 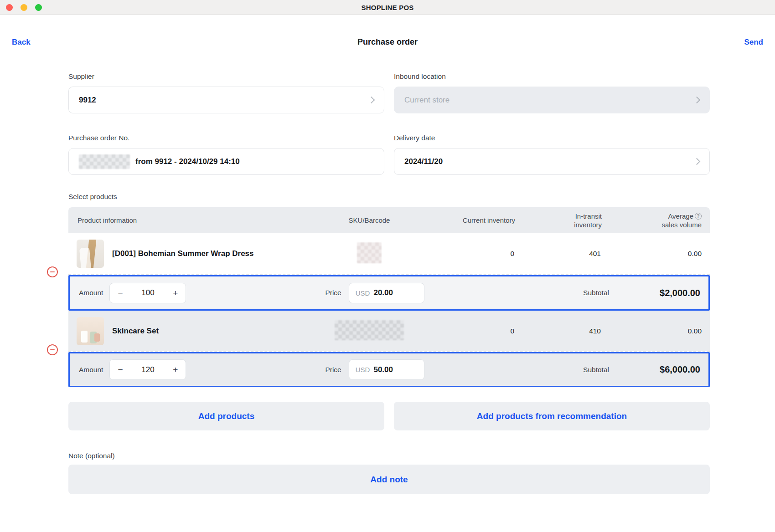 What do you see at coordinates (387, 293) in the screenshot?
I see `price-input: USD 20.00` at bounding box center [387, 293].